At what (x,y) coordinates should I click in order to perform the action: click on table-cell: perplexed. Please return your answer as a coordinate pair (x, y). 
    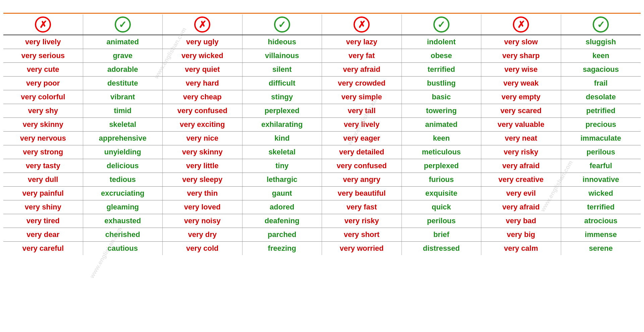
    Looking at the image, I should click on (282, 111).